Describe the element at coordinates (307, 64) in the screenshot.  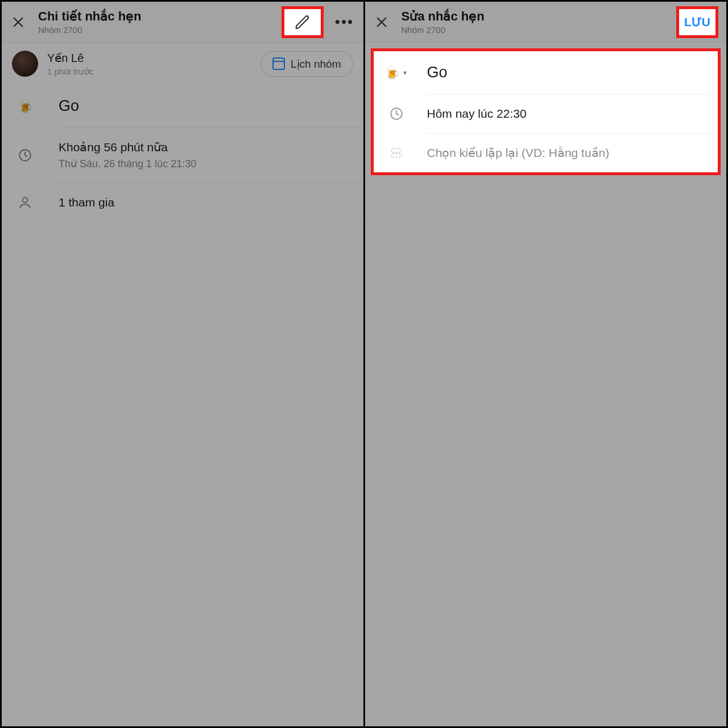
I see `group-calendar-button: Lịch nhóm` at that location.